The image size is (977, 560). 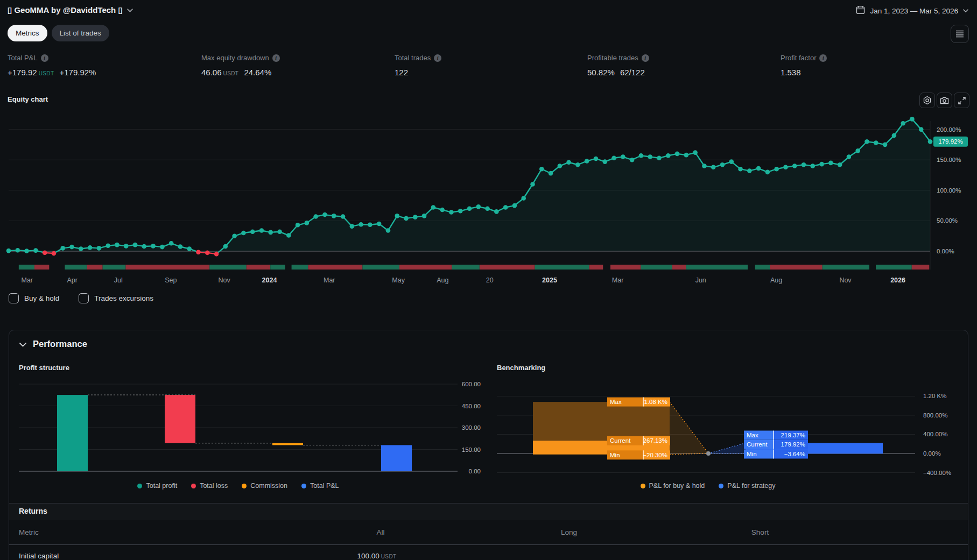 I want to click on strategy-title-row: ▯ GeoMMA by @DaviddTech ▯, so click(x=70, y=10).